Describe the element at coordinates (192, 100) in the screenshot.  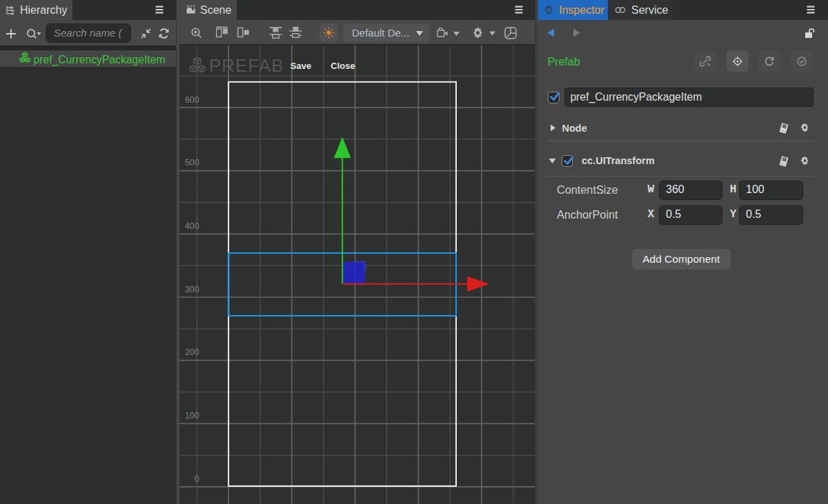
I see `svg-text: 600` at that location.